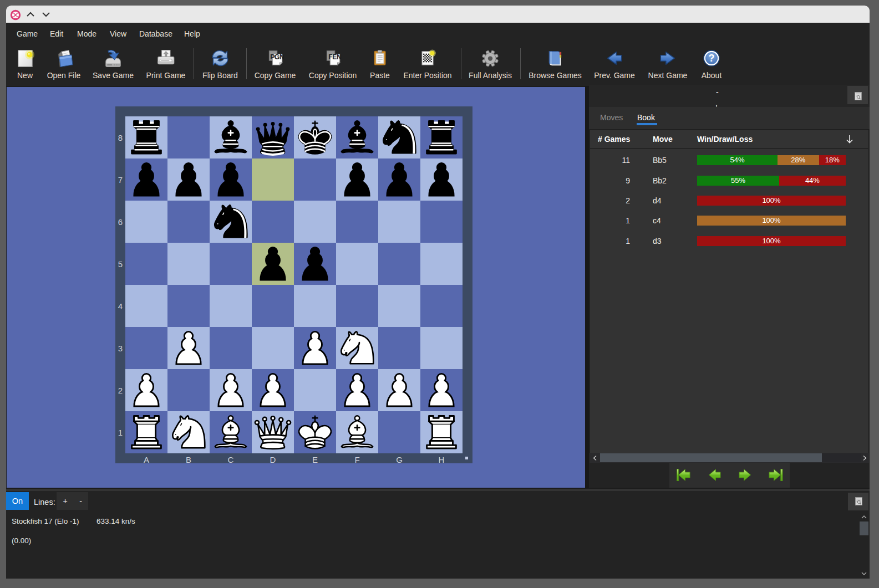 This screenshot has height=588, width=879. Describe the element at coordinates (277, 57) in the screenshot. I see `svg-text: PGN` at that location.